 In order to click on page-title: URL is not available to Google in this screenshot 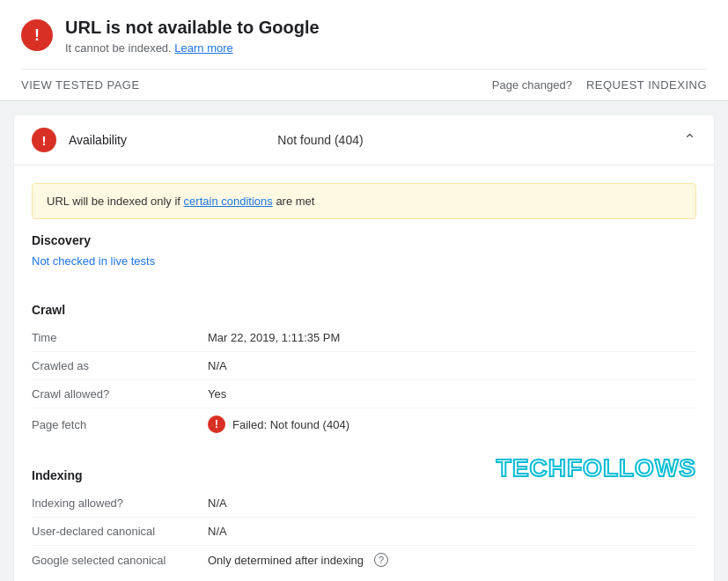, I will do `click(192, 28)`.